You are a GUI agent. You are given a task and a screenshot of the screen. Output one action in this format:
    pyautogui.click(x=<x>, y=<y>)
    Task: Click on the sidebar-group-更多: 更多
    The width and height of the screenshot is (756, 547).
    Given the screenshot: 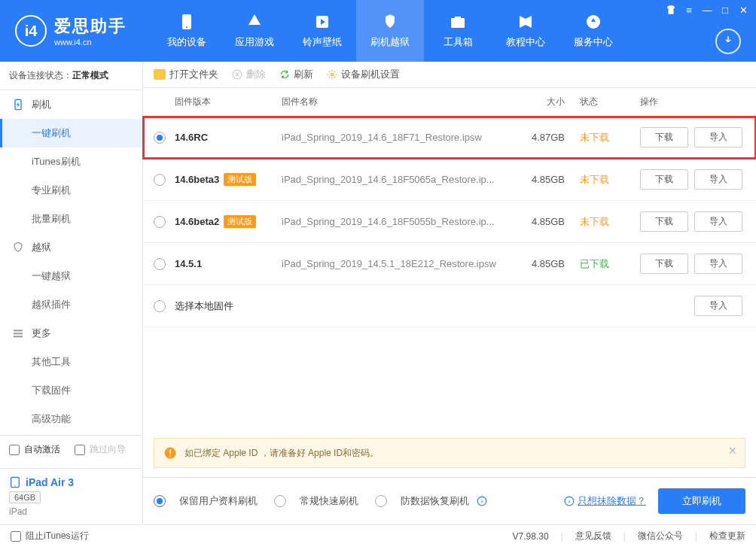 What is the action you would take?
    pyautogui.click(x=71, y=333)
    